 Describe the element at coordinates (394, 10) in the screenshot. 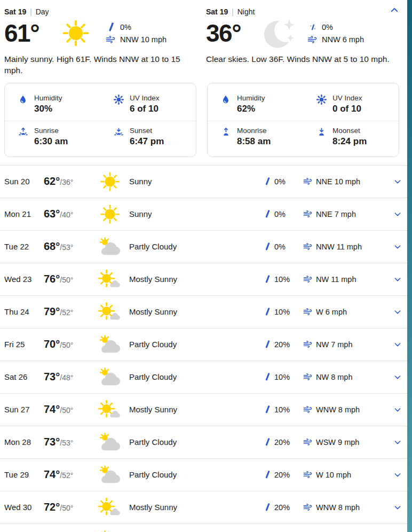

I see `collapse-day-details-button` at that location.